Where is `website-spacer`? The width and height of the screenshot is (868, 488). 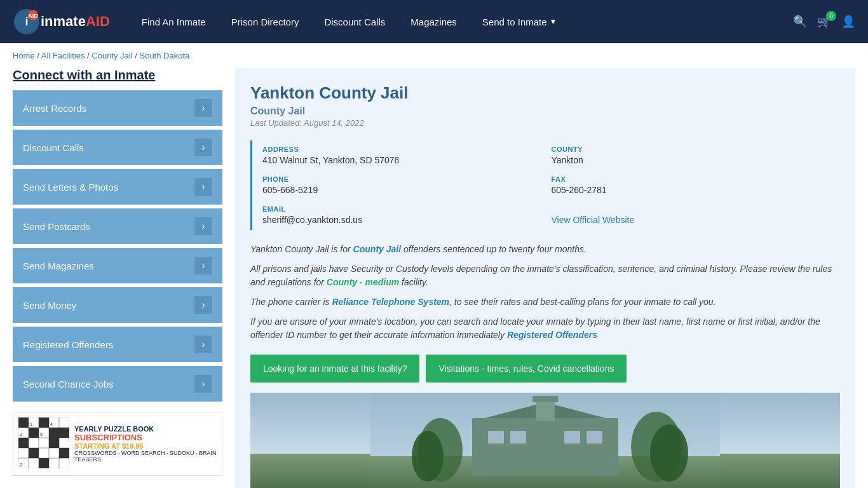 website-spacer is located at coordinates (694, 209).